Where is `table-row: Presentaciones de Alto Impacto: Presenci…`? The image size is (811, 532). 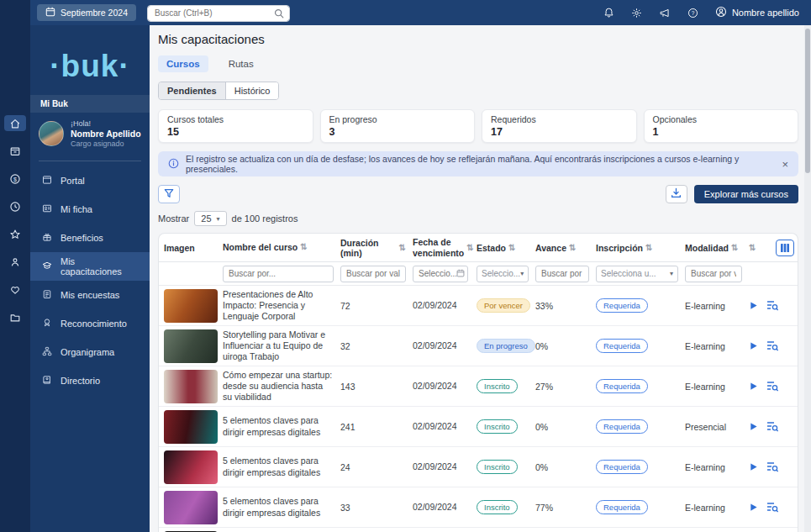
table-row: Presentaciones de Alto Impacto: Presenci… is located at coordinates (478, 306).